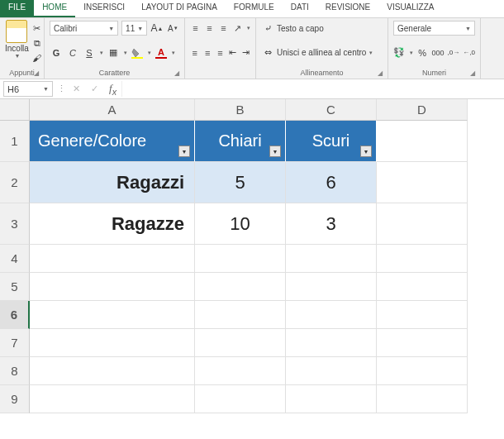  Describe the element at coordinates (240, 224) in the screenshot. I see `table-cell: 10` at that location.